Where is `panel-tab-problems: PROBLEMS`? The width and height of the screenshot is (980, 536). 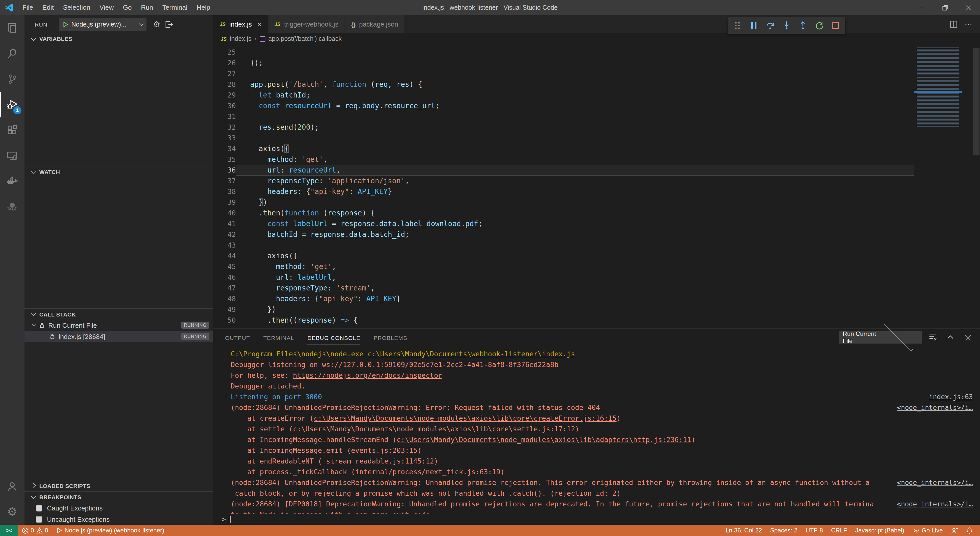 panel-tab-problems: PROBLEMS is located at coordinates (390, 337).